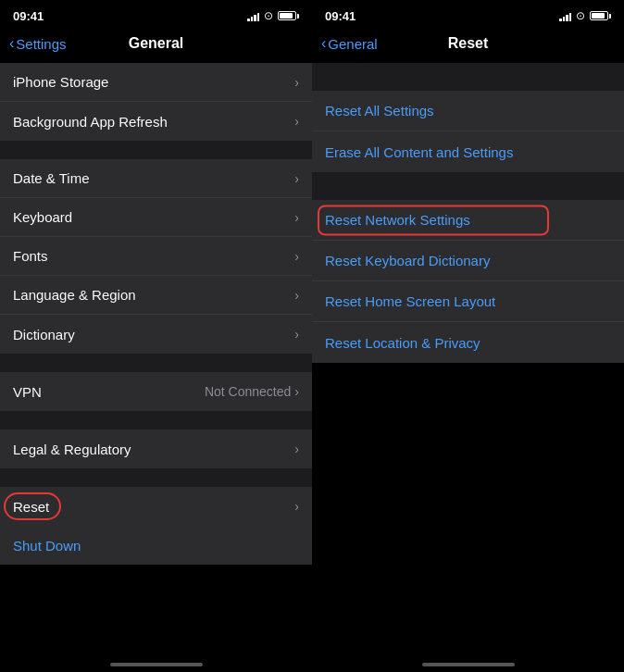  Describe the element at coordinates (156, 506) in the screenshot. I see `row-reset: Reset ›` at that location.